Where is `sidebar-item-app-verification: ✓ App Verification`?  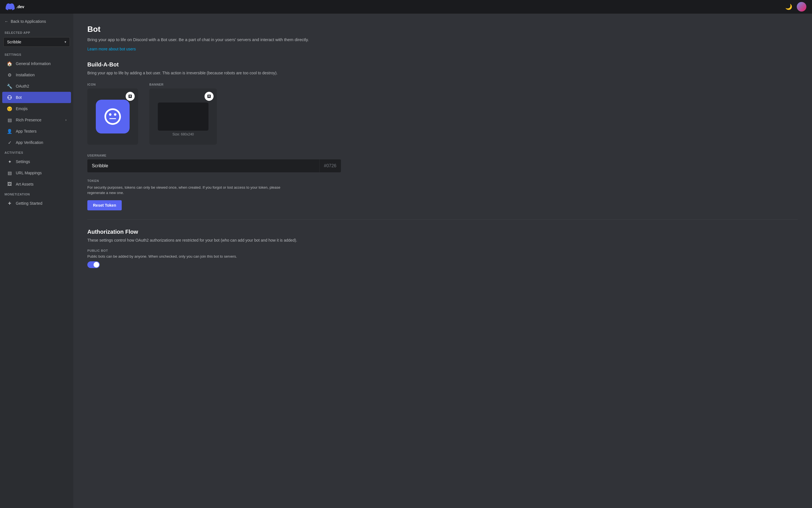 sidebar-item-app-verification: ✓ App Verification is located at coordinates (37, 142).